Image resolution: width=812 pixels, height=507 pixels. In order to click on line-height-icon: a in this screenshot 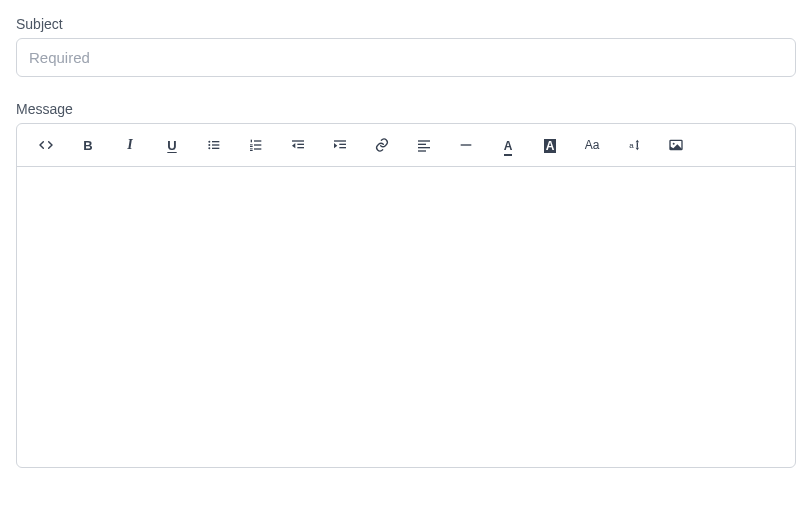, I will do `click(634, 145)`.